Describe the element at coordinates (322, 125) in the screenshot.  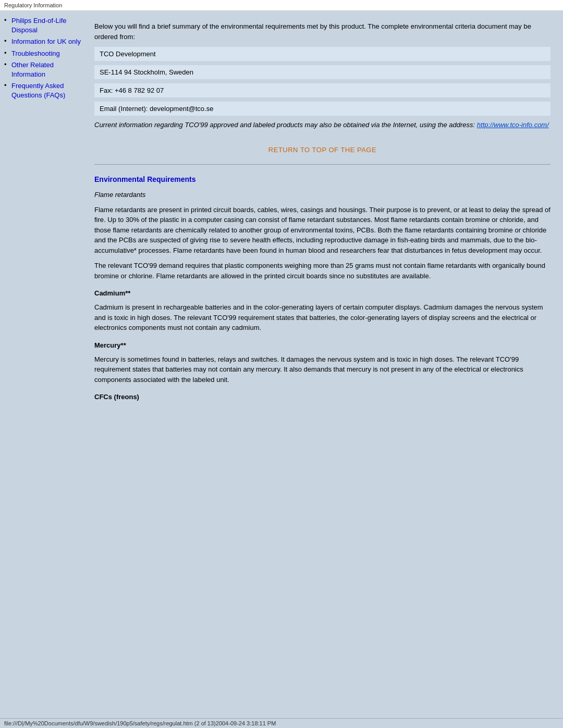
I see `italic-note: Current information regarding TCO'99 app…` at that location.